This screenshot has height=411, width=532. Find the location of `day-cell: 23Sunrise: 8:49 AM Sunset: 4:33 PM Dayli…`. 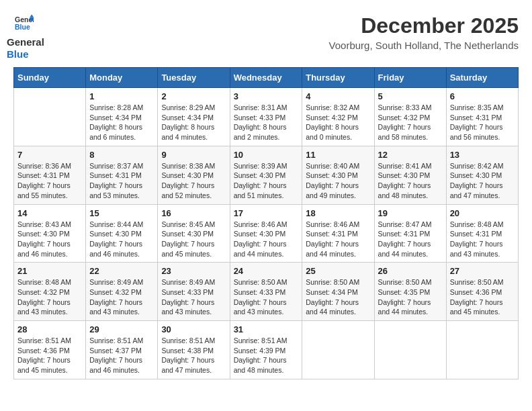

day-cell: 23Sunrise: 8:49 AM Sunset: 4:33 PM Dayli… is located at coordinates (193, 291).